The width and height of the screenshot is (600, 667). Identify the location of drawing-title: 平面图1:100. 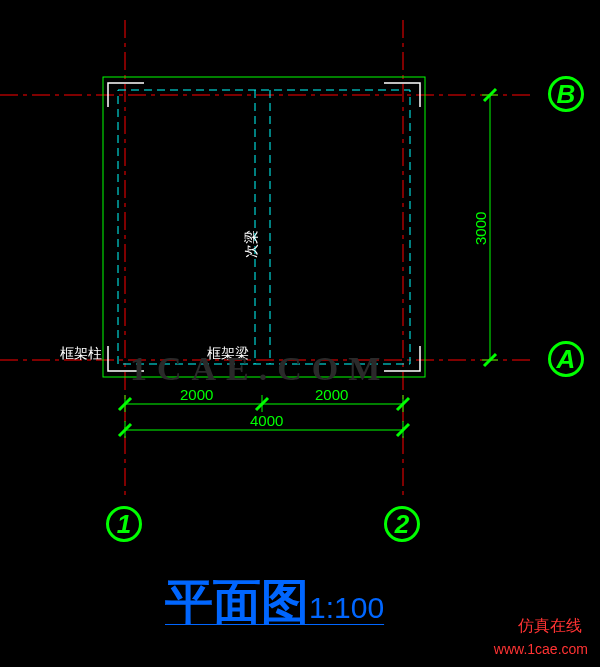
(274, 602).